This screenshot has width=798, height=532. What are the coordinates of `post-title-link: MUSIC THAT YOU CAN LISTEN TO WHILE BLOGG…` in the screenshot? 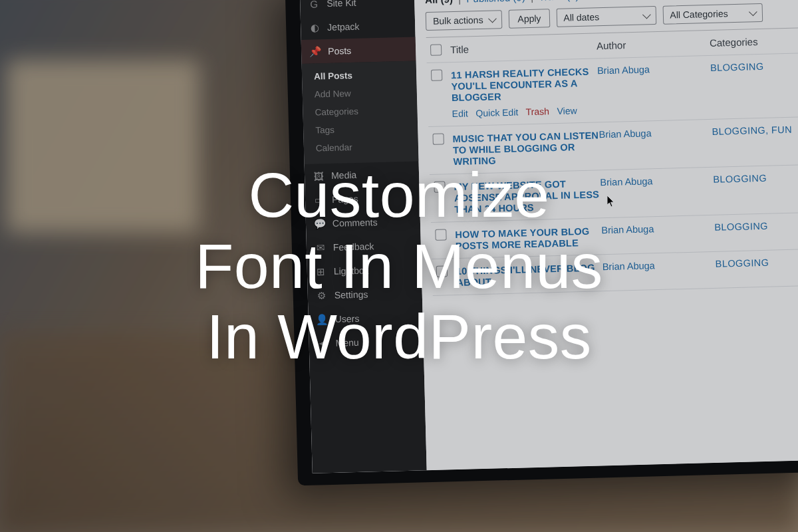 It's located at (525, 148).